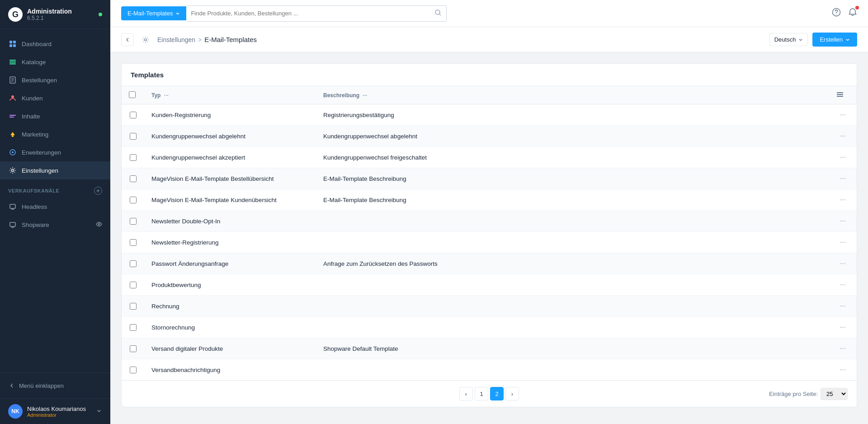 Image resolution: width=868 pixels, height=424 pixels. Describe the element at coordinates (55, 225) in the screenshot. I see `sidebar-item-shopware: Shopware` at that location.